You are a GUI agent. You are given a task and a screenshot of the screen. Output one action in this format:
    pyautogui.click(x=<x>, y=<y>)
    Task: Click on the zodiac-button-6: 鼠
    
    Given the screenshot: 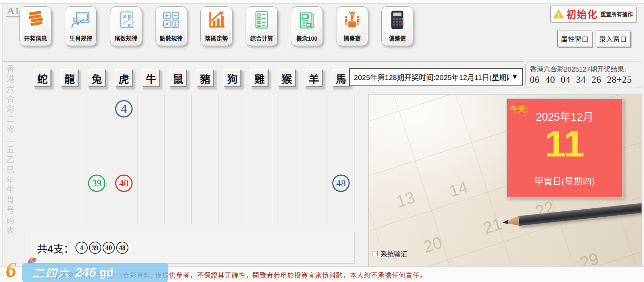 What is the action you would take?
    pyautogui.click(x=178, y=78)
    